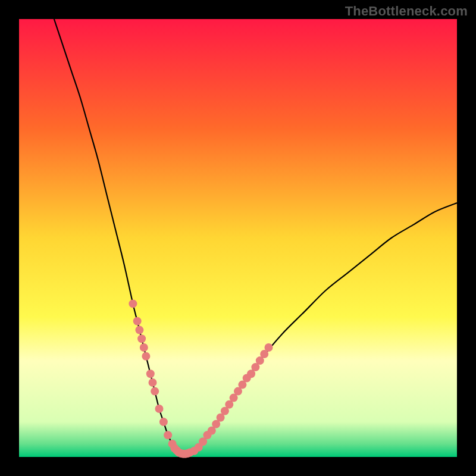 The width and height of the screenshot is (476, 476). What do you see at coordinates (201, 378) in the screenshot?
I see `highlight-markers` at bounding box center [201, 378].